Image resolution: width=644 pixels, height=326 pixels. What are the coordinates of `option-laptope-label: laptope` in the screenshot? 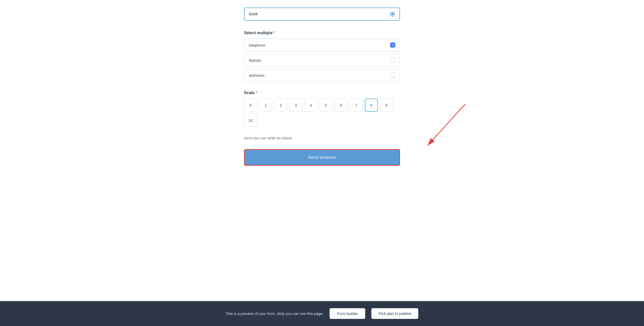 It's located at (255, 60).